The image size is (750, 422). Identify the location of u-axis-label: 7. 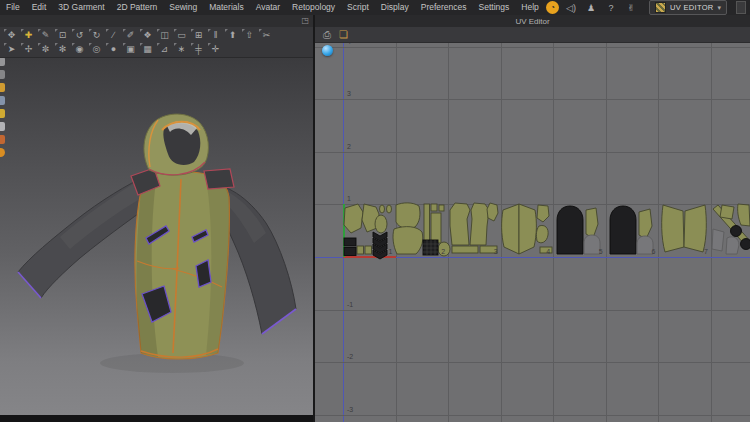
(706, 252).